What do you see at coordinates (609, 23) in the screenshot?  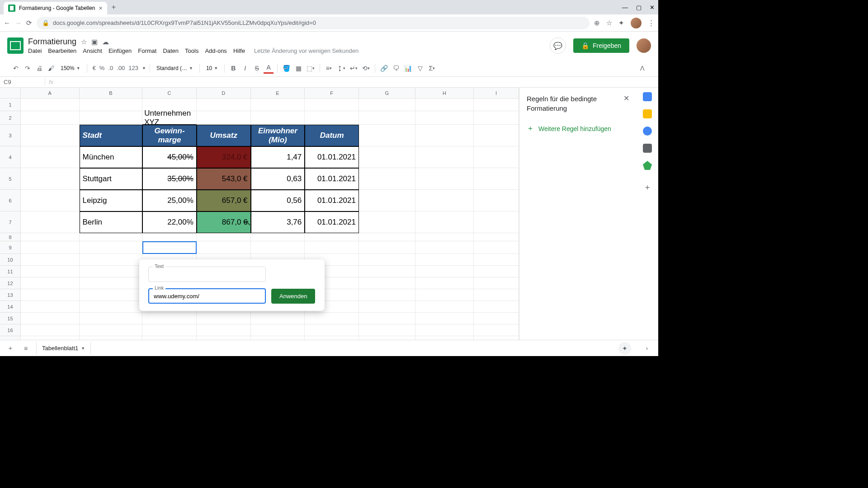 I see `star-icon: ☆` at bounding box center [609, 23].